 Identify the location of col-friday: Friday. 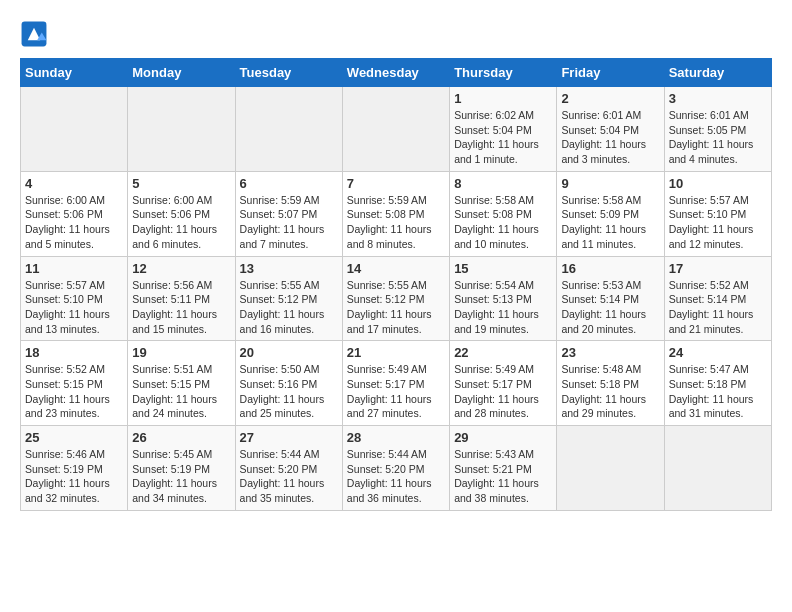
(610, 73).